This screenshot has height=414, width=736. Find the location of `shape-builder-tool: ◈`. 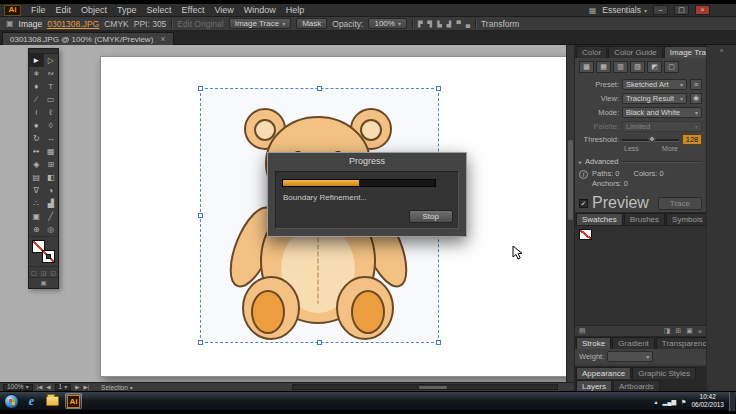

shape-builder-tool: ◈ is located at coordinates (36, 164).